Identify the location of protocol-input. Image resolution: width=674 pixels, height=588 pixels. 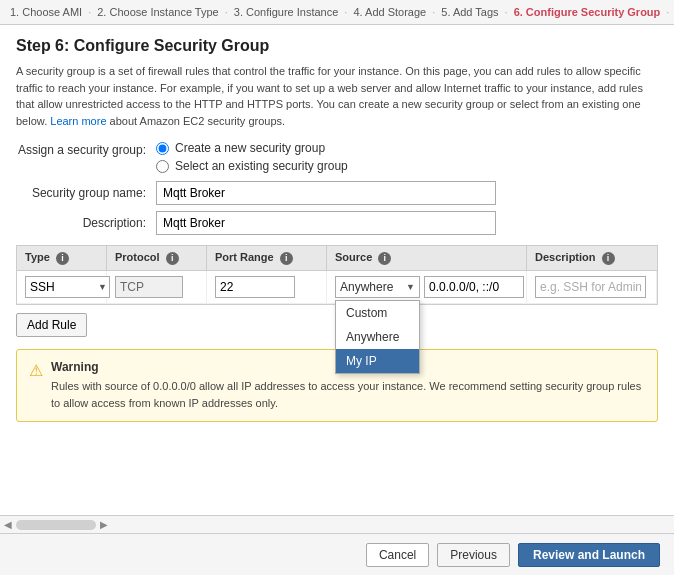
(149, 287).